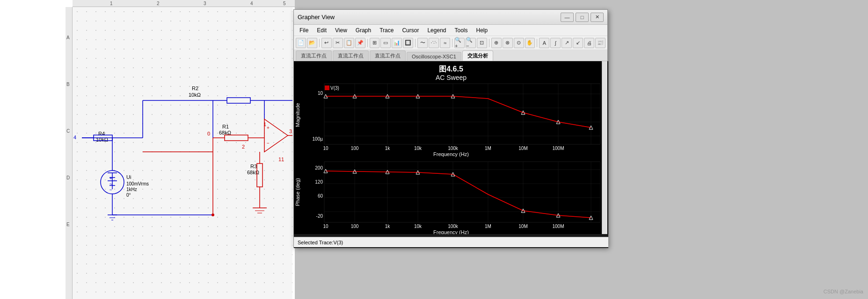  Describe the element at coordinates (312, 43) in the screenshot. I see `toolbar-open: 📂` at that location.